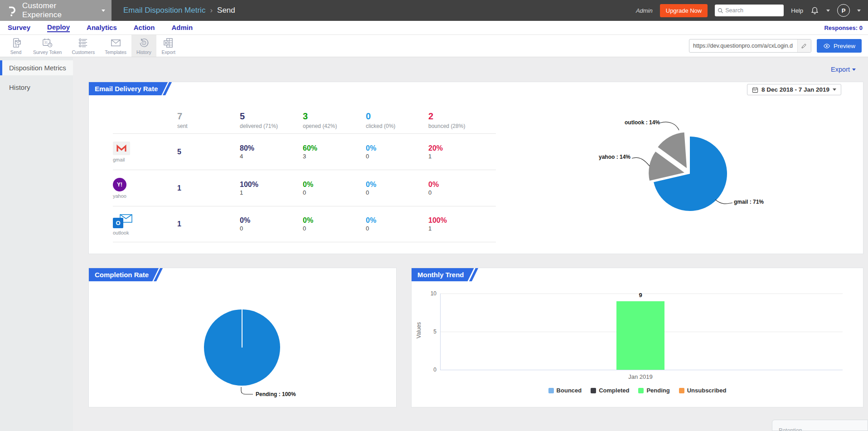 The image size is (868, 431). Describe the element at coordinates (844, 11) in the screenshot. I see `avatar-initial: P` at that location.